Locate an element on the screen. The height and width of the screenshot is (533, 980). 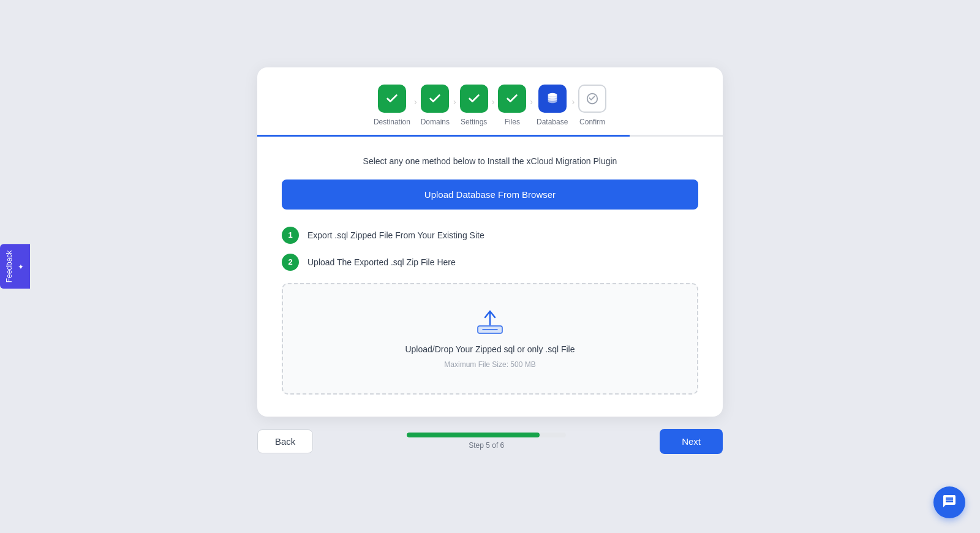
progress-bar-fill is located at coordinates (473, 435).